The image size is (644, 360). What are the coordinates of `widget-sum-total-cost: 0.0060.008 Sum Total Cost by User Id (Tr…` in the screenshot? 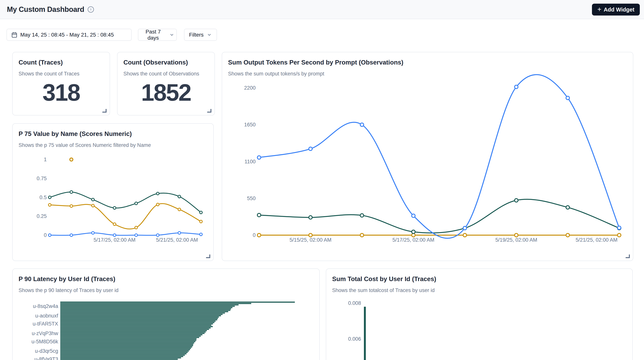 It's located at (479, 314).